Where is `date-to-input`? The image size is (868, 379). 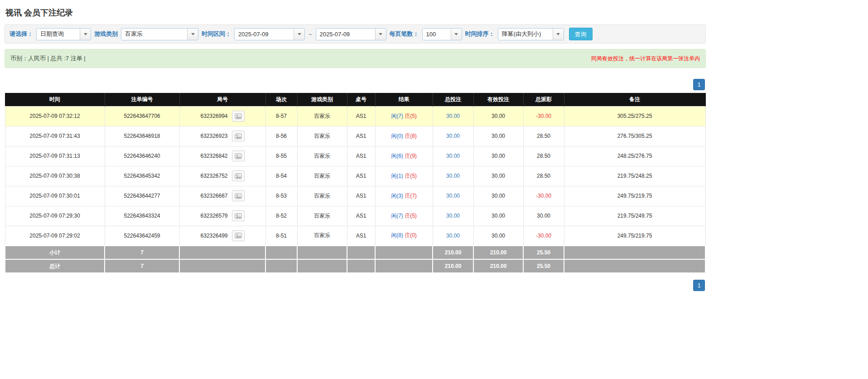 date-to-input is located at coordinates (346, 34).